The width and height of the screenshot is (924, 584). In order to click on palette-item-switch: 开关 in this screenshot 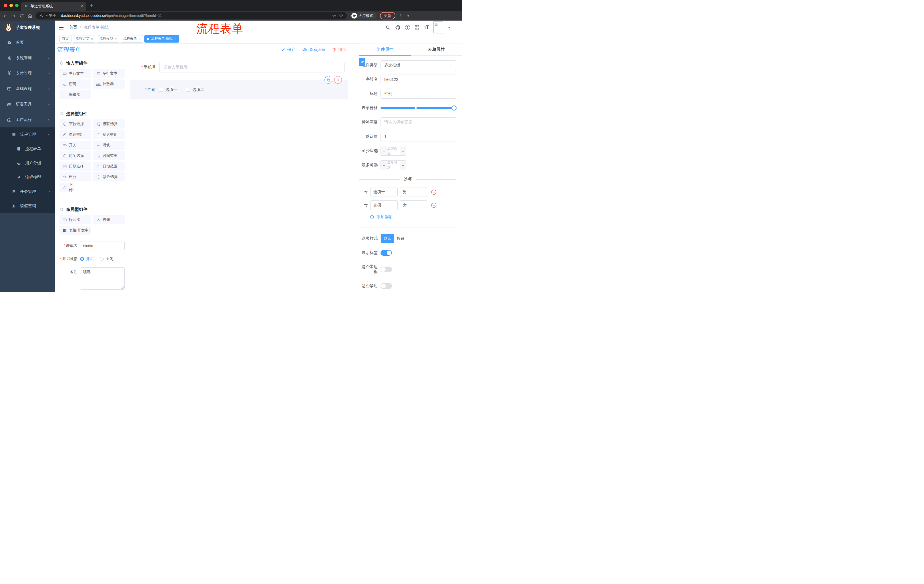, I will do `click(75, 145)`.